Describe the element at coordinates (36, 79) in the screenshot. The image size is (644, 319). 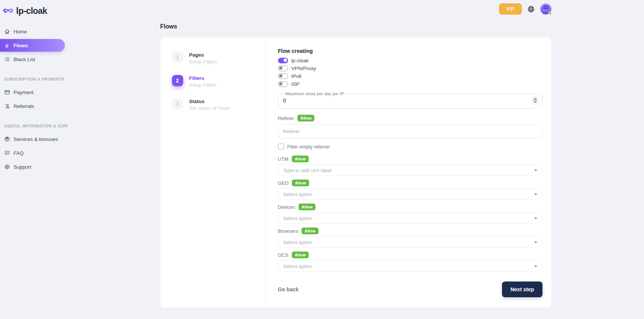
I see `sidebar-section-subscription: Subscription & Payments` at that location.